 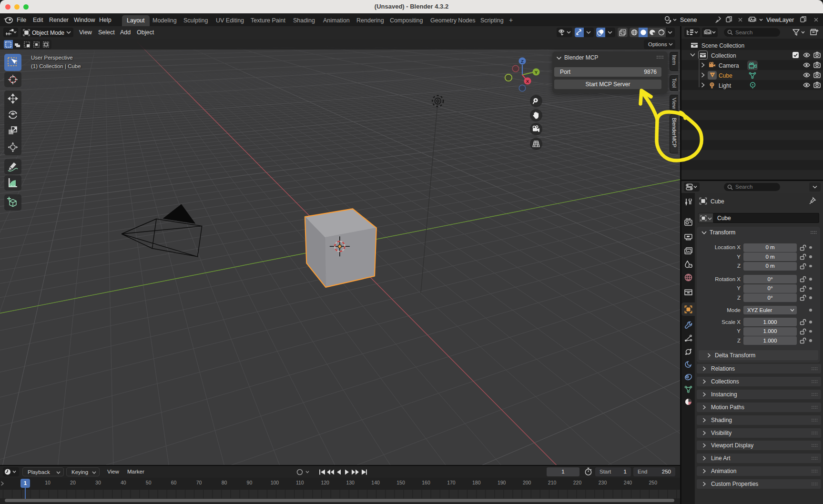 I want to click on svg-text: Y, so click(x=537, y=72).